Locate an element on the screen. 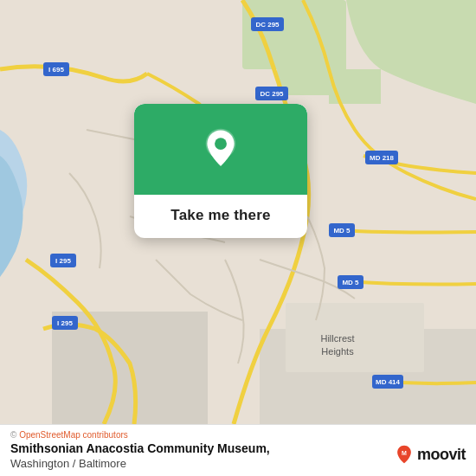 The image size is (476, 476). svg-text: Heights is located at coordinates (338, 351).